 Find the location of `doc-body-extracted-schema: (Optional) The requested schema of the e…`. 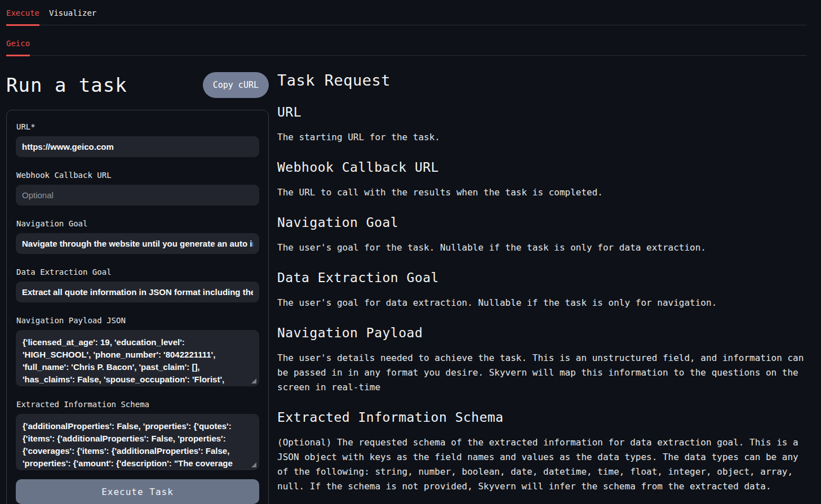

doc-body-extracted-schema: (Optional) The requested schema of the e… is located at coordinates (542, 465).